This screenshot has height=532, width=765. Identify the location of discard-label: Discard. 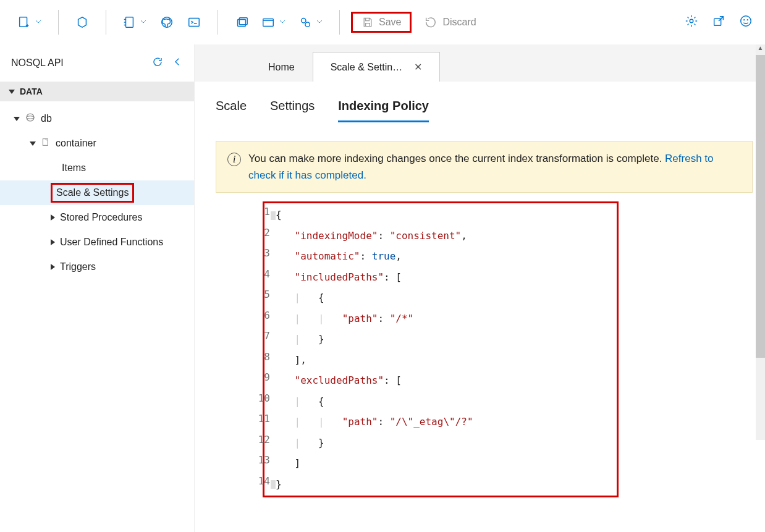
(459, 22).